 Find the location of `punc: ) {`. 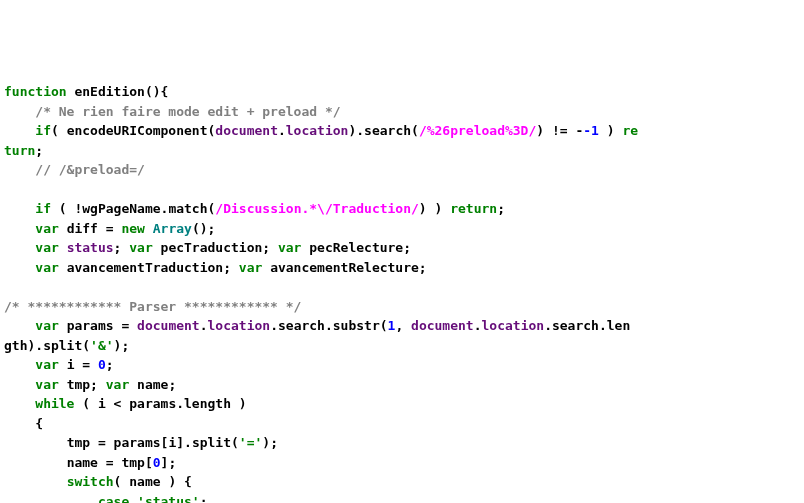

punc: ) { is located at coordinates (176, 482).